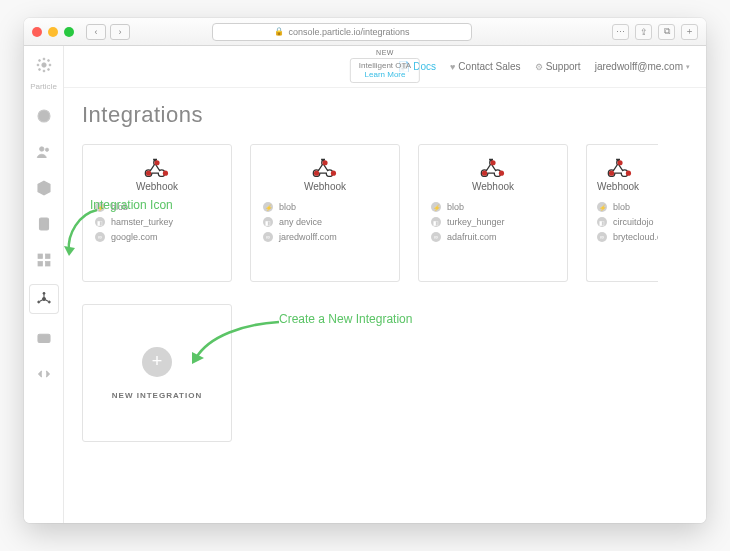 Image resolution: width=730 pixels, height=551 pixels. Describe the element at coordinates (157, 373) in the screenshot. I see `new-integration-card: + NEW INTEGRATION` at that location.